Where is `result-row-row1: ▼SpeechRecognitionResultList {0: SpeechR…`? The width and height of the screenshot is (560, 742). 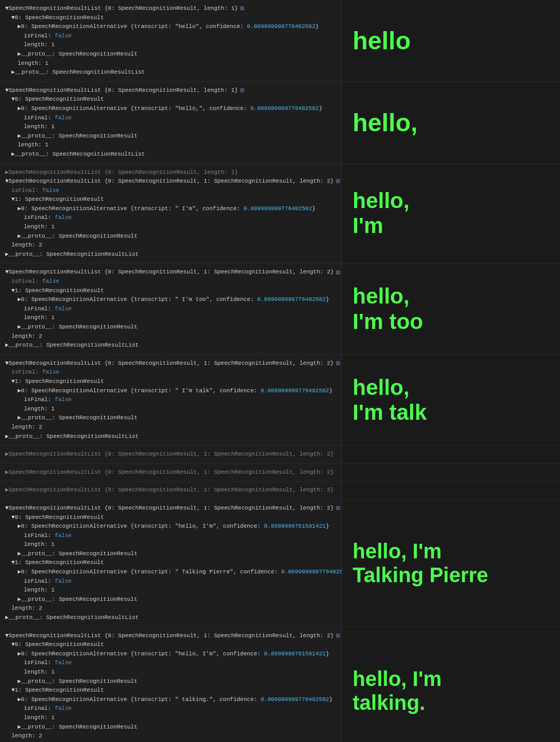 result-row-row1: ▼SpeechRecognitionResultList {0: SpeechR… is located at coordinates (280, 41).